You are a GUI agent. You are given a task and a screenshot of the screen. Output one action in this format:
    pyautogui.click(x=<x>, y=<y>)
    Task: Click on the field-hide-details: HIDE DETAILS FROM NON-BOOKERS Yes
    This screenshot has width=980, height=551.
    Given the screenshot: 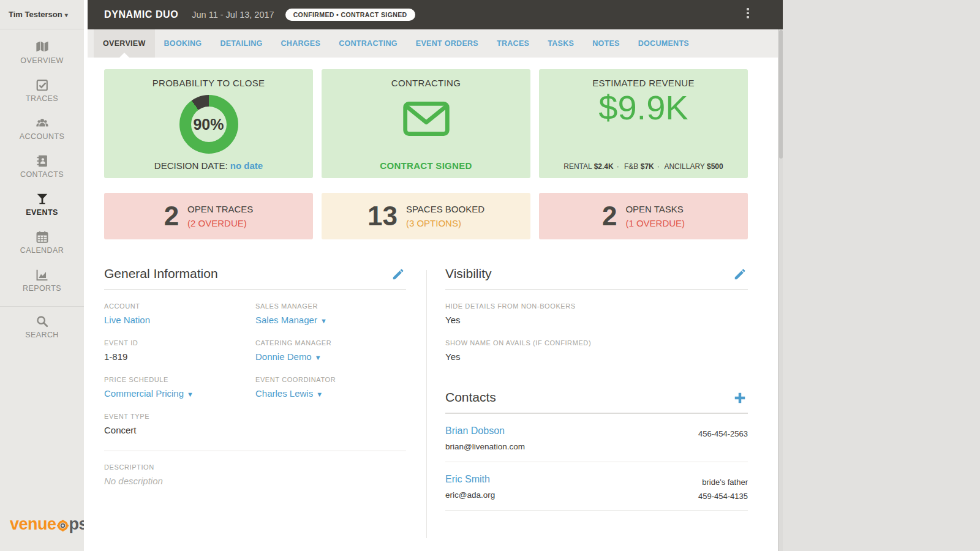 What is the action you would take?
    pyautogui.click(x=597, y=313)
    